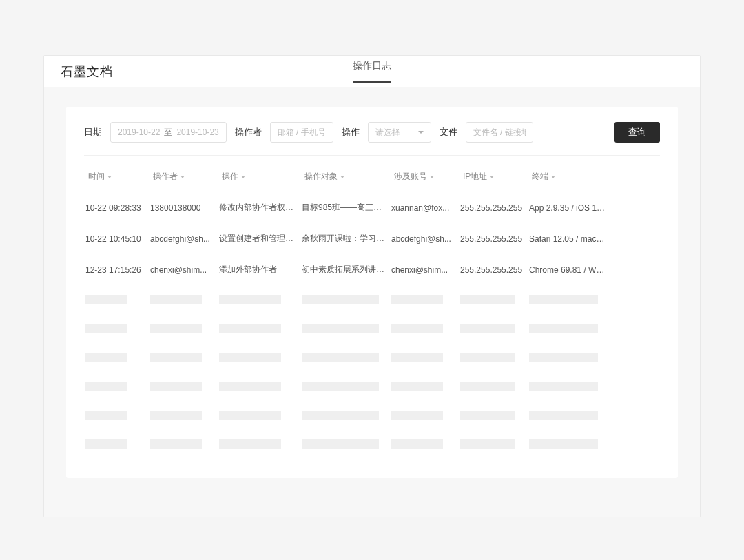 This screenshot has width=744, height=560. I want to click on header: 石墨文档 操作日志, so click(372, 72).